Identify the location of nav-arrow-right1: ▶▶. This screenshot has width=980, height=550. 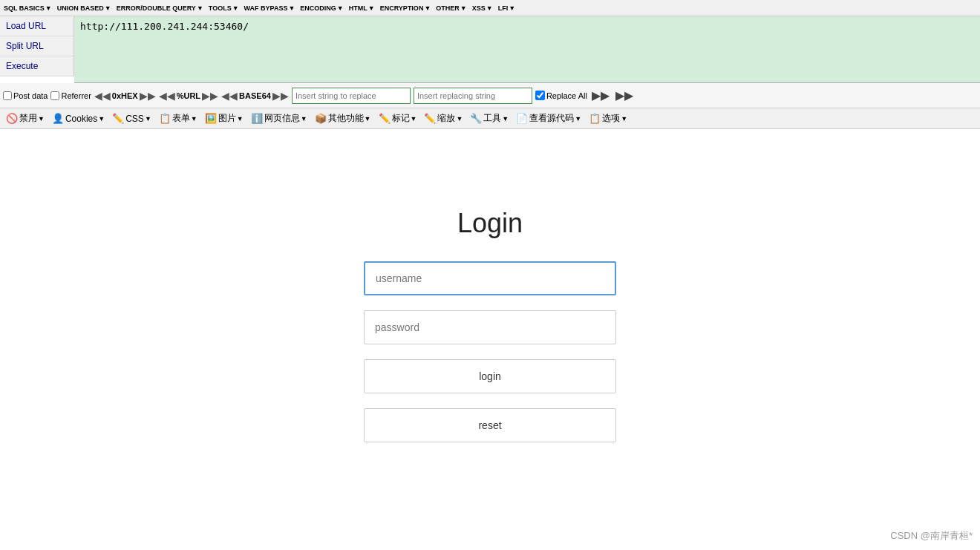
(601, 95).